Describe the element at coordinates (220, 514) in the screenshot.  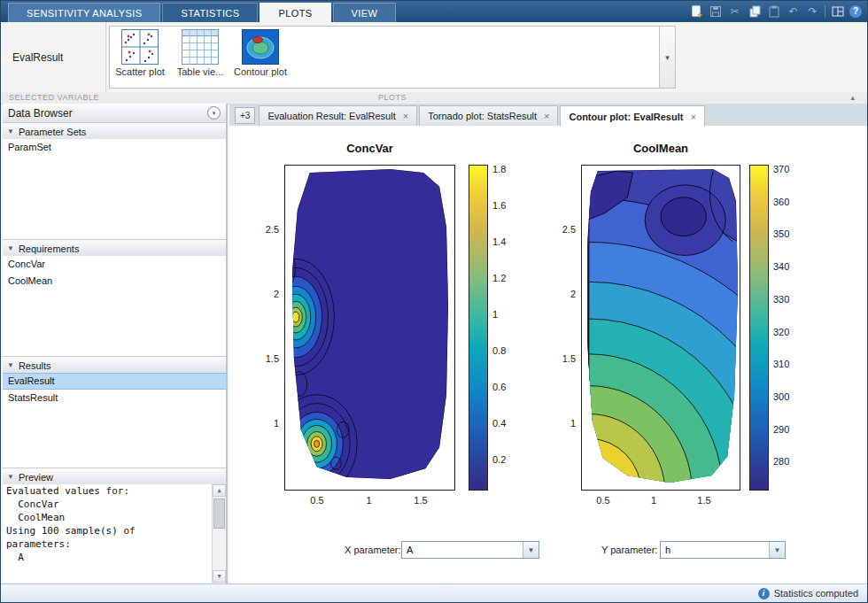
I see `scrollbar-thumb` at that location.